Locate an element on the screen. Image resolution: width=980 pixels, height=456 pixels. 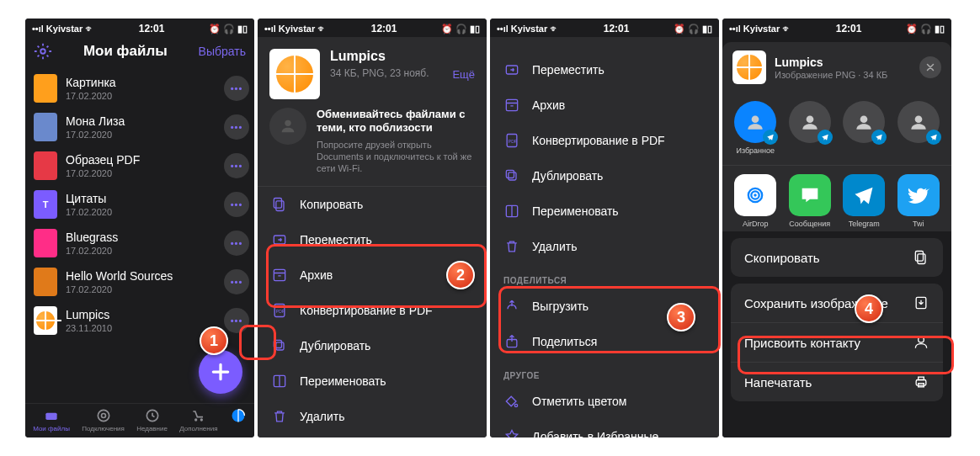
clock: 12:01 is located at coordinates (152, 29).